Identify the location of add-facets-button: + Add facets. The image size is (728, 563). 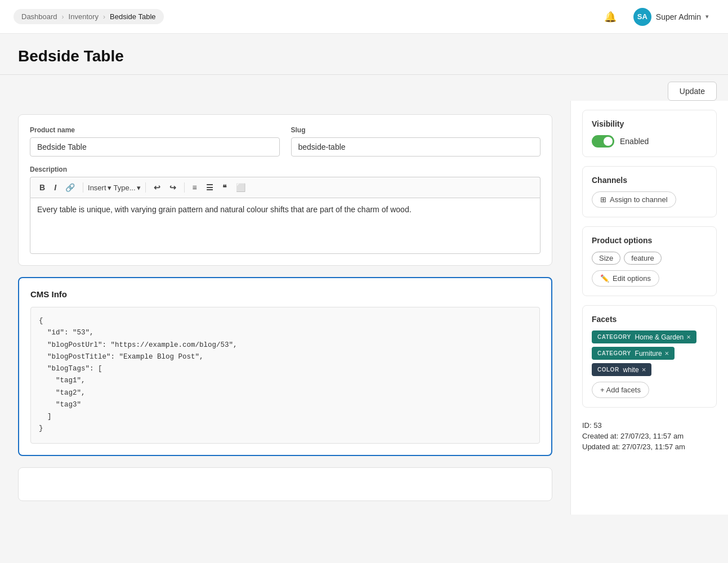
(620, 390).